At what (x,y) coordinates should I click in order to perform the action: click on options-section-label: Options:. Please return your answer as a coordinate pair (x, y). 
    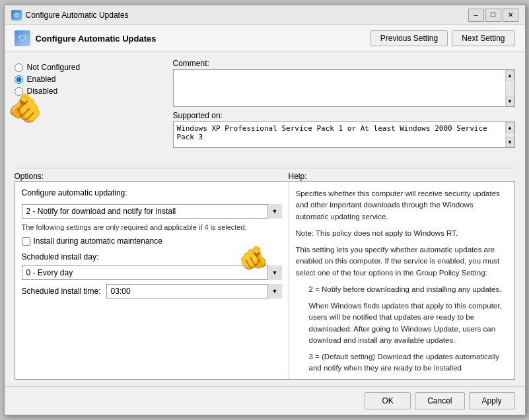
    Looking at the image, I should click on (152, 176).